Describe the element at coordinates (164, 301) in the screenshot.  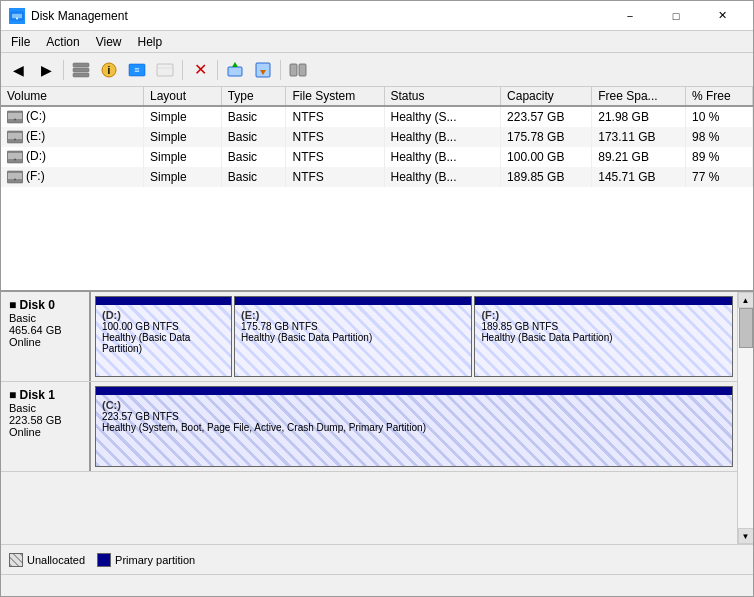
I see `partition-d-header` at that location.